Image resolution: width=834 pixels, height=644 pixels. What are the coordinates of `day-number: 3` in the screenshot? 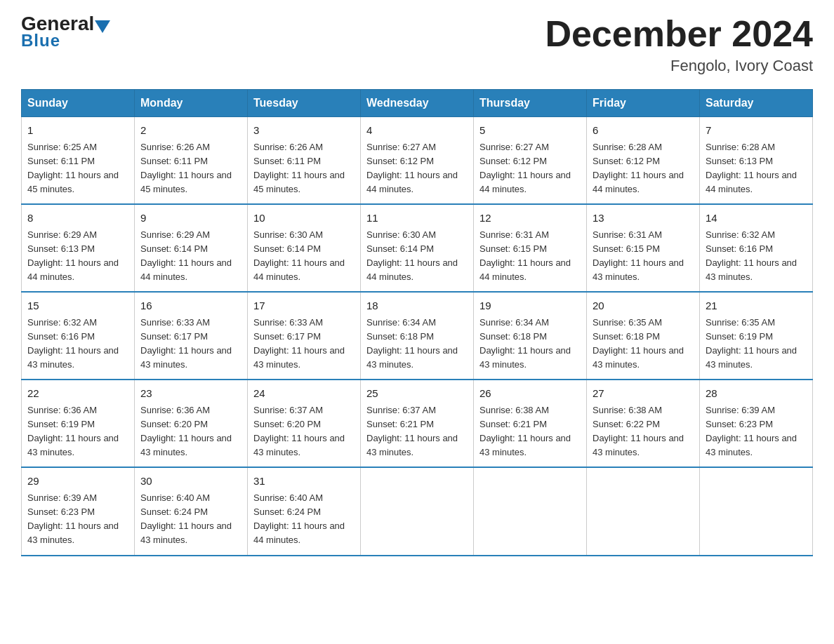 It's located at (304, 130).